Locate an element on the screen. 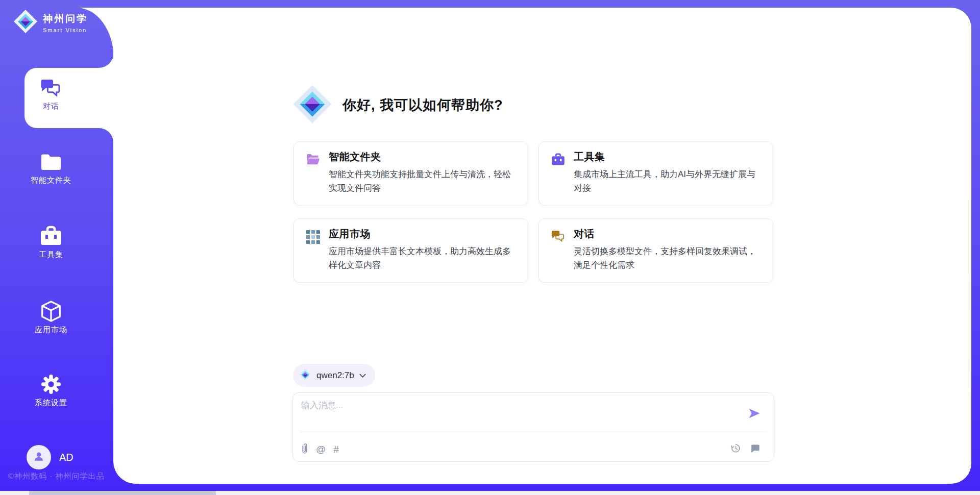 Image resolution: width=980 pixels, height=495 pixels. folder-icon is located at coordinates (51, 162).